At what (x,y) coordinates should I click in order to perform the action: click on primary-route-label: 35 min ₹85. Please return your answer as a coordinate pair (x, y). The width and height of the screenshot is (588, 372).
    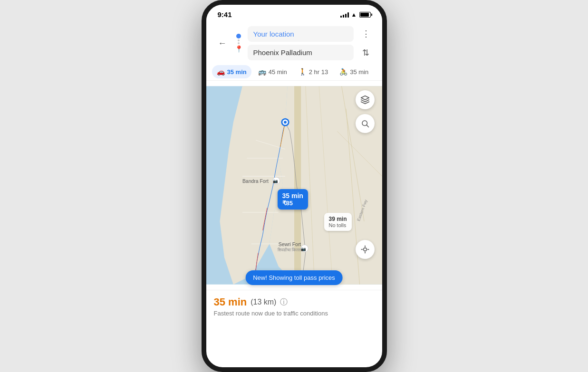
    Looking at the image, I should click on (293, 200).